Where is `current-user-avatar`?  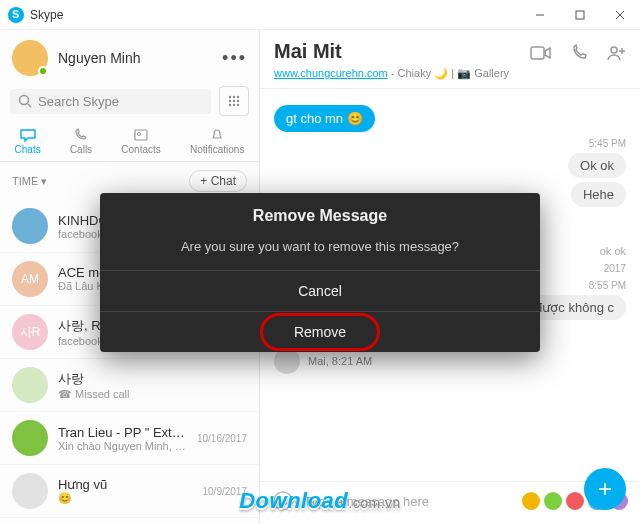
current-user-avatar is located at coordinates (30, 58).